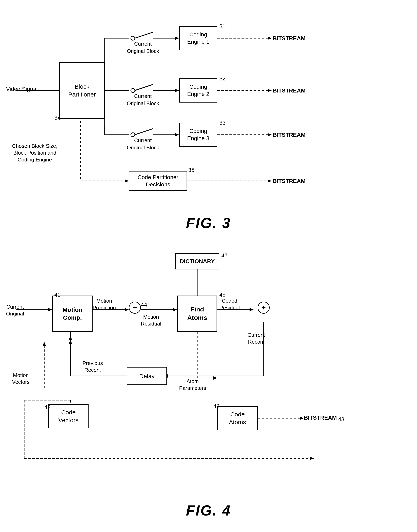 This screenshot has height=532, width=417. Describe the element at coordinates (147, 376) in the screenshot. I see `delay-box: Delay` at that location.